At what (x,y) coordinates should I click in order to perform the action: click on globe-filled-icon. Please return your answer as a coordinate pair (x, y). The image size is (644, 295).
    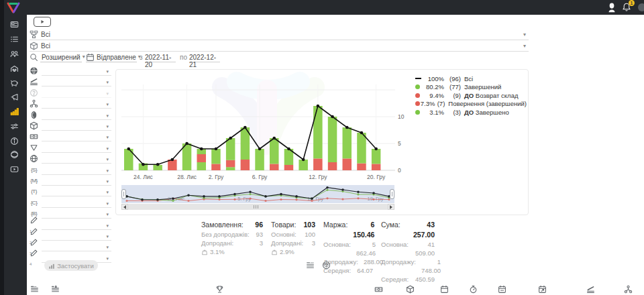
    Looking at the image, I should click on (34, 71).